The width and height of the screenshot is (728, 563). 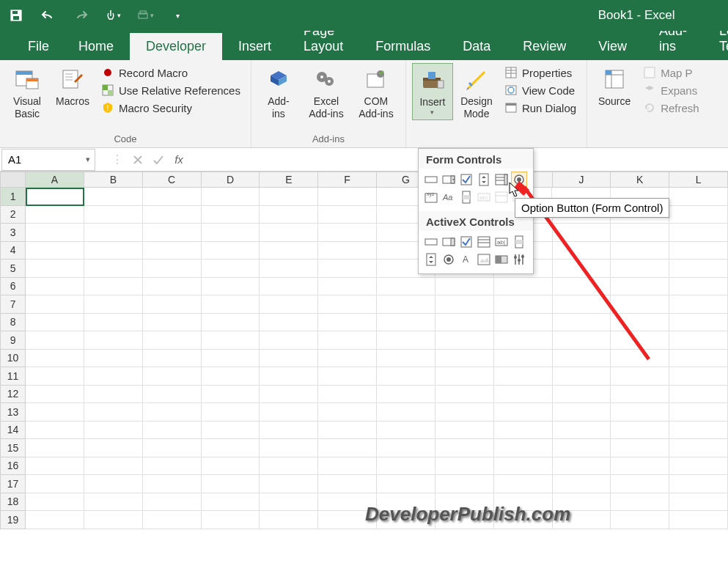 What do you see at coordinates (158, 160) in the screenshot?
I see `enter-formula-button` at bounding box center [158, 160].